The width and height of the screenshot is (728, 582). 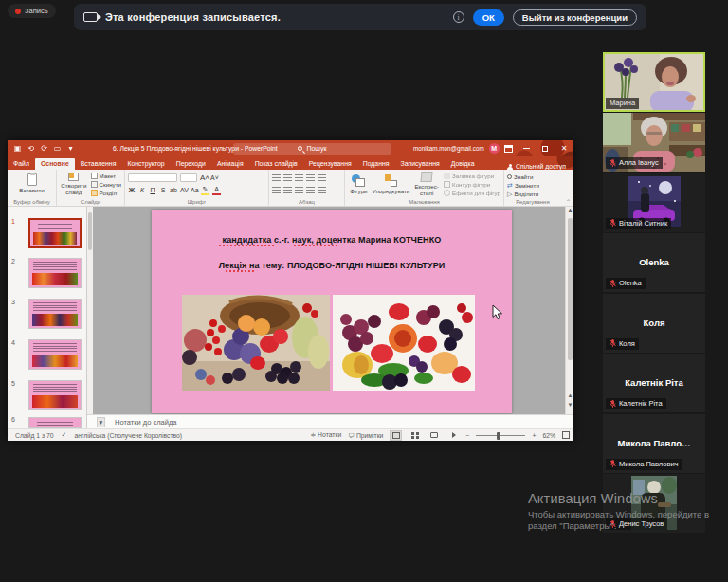 What do you see at coordinates (540, 167) in the screenshot?
I see `share-button: Спільний доступ` at bounding box center [540, 167].